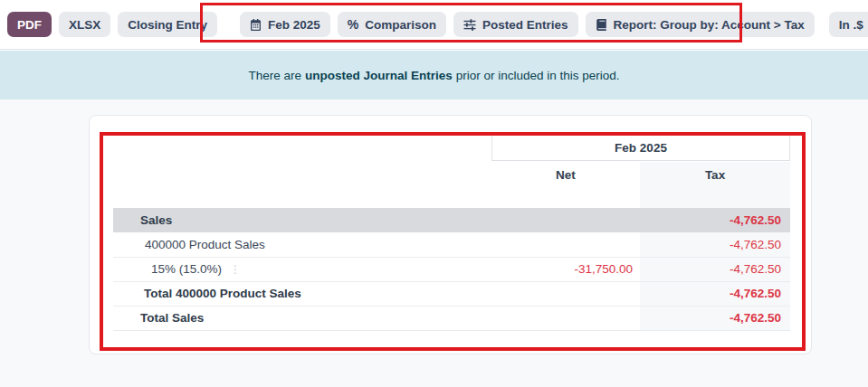 The image size is (868, 387). I want to click on row-label-text: 15% (15.0%), so click(186, 269).